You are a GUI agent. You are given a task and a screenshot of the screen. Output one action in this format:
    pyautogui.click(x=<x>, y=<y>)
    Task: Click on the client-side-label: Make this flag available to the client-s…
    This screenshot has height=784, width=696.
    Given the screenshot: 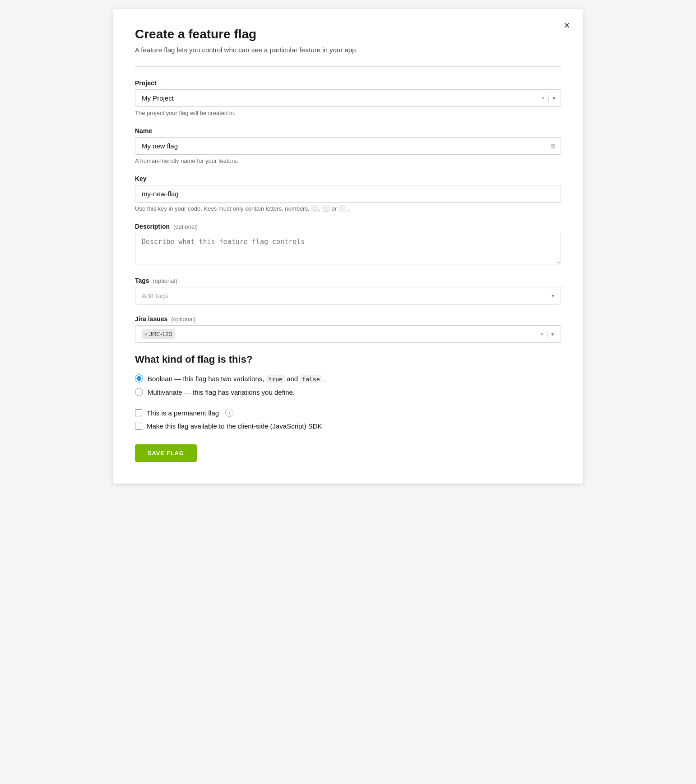 What is the action you would take?
    pyautogui.click(x=235, y=426)
    